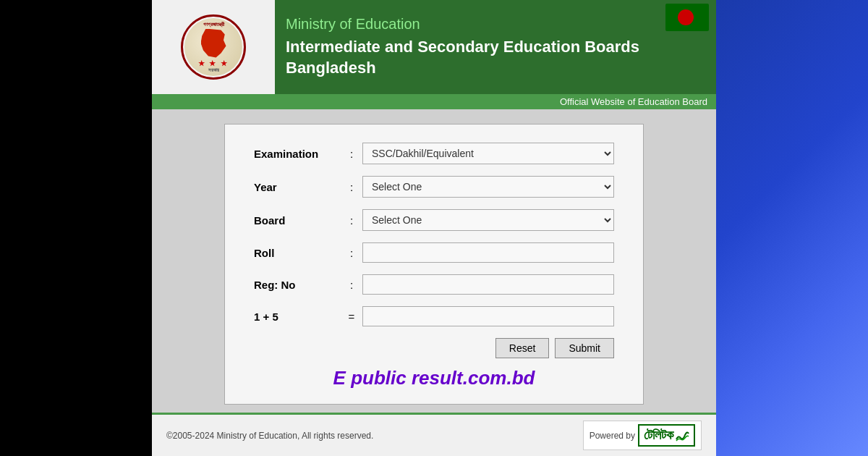 The image size is (868, 456). I want to click on board-control: Select One Dhaka Chittagong Rajshahi Jes…, so click(488, 220).